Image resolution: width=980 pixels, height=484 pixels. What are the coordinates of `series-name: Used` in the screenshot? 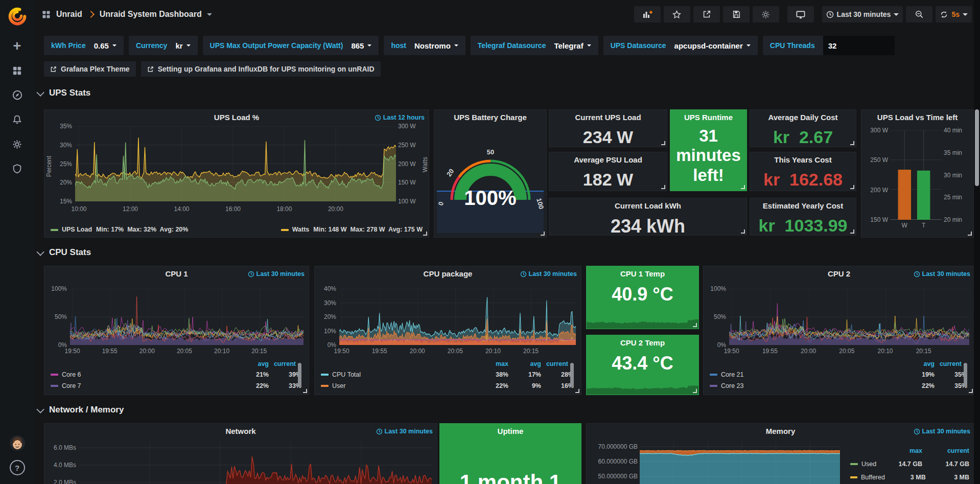 It's located at (869, 464).